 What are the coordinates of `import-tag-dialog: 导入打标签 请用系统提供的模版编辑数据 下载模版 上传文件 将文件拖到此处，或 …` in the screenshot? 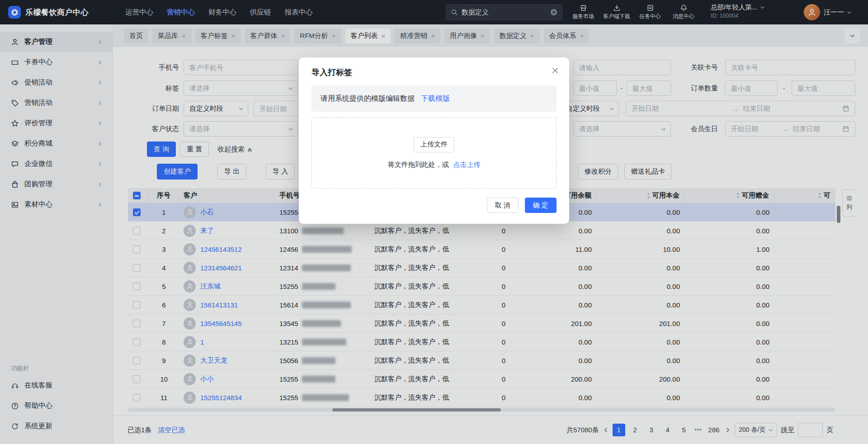 It's located at (434, 141).